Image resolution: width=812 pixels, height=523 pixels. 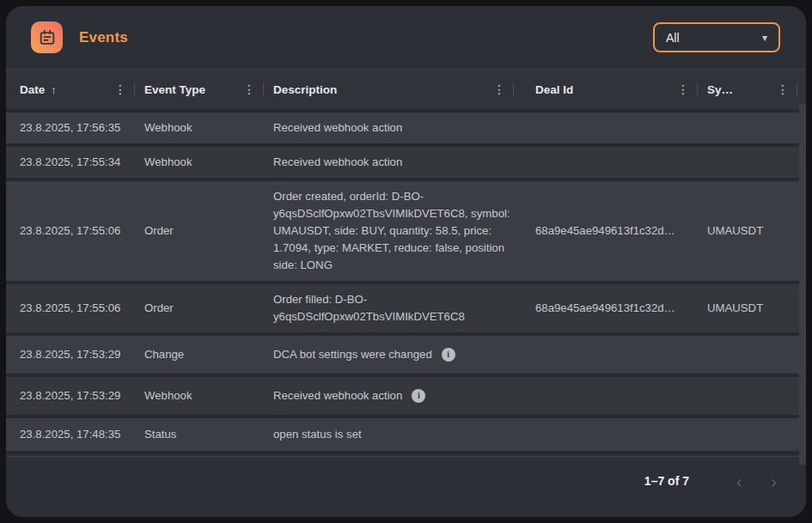 What do you see at coordinates (199, 435) in the screenshot?
I see `cell-event-type: Status` at bounding box center [199, 435].